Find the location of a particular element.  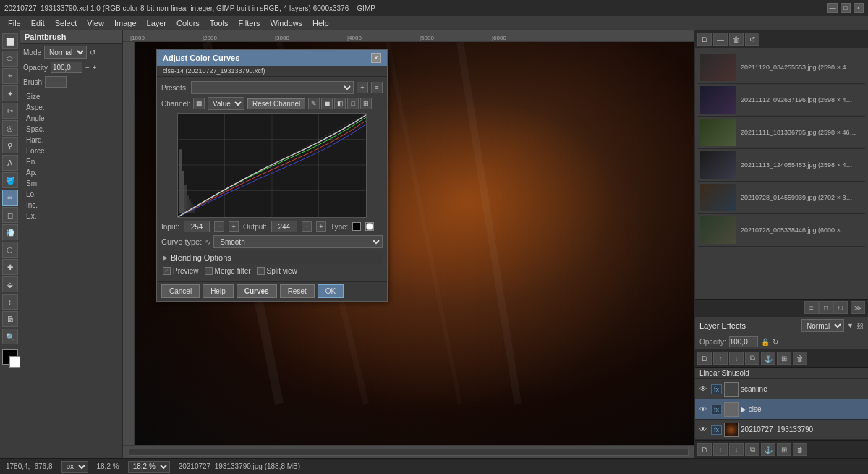

fuzzy-select-tool: ✦ is located at coordinates (10, 93).